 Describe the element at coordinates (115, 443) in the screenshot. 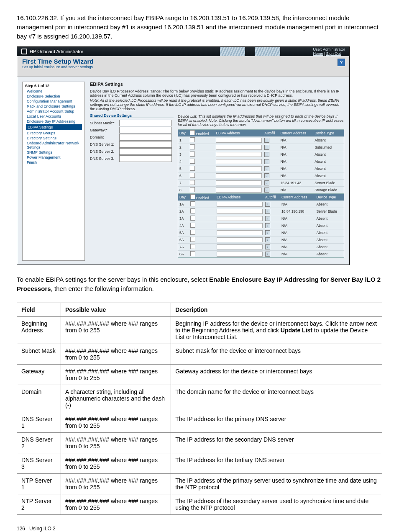

I see `cell-value: ###.###.###.### where ### ranges from 0 …` at that location.